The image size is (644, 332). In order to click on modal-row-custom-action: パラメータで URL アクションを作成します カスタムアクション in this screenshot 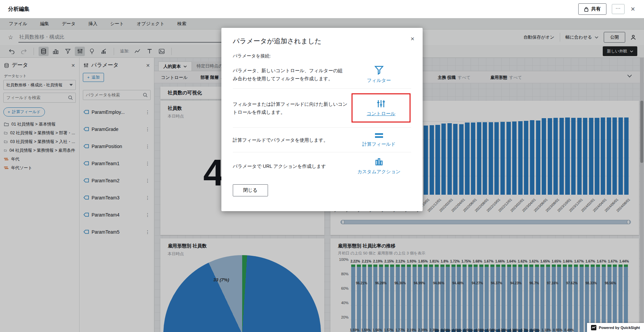, I will do `click(322, 166)`.